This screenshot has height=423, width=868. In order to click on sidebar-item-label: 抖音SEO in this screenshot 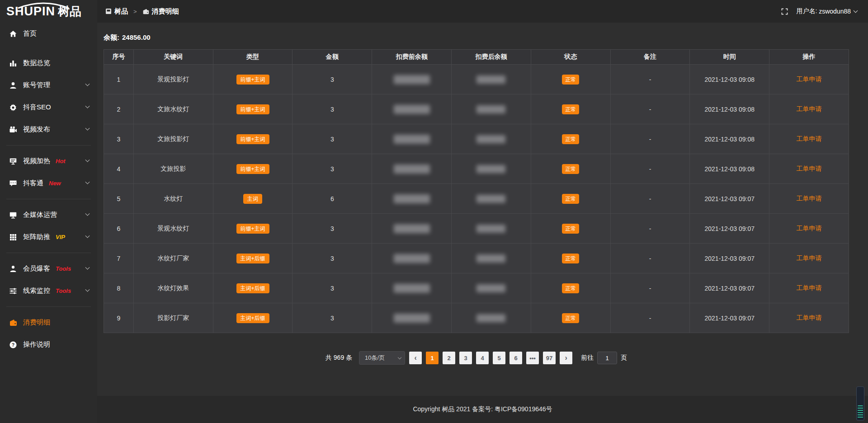, I will do `click(37, 108)`.